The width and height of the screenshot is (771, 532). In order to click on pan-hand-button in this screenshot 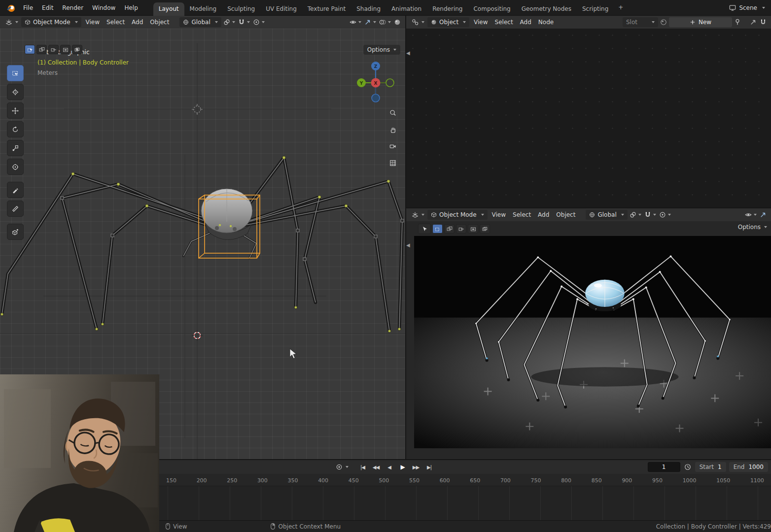, I will do `click(393, 130)`.